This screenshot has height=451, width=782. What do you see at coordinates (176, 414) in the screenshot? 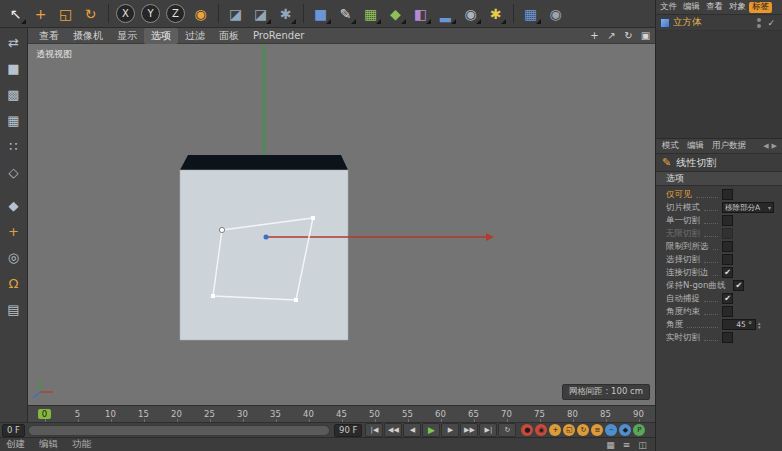
I see `timeline-tick: 20` at bounding box center [176, 414].